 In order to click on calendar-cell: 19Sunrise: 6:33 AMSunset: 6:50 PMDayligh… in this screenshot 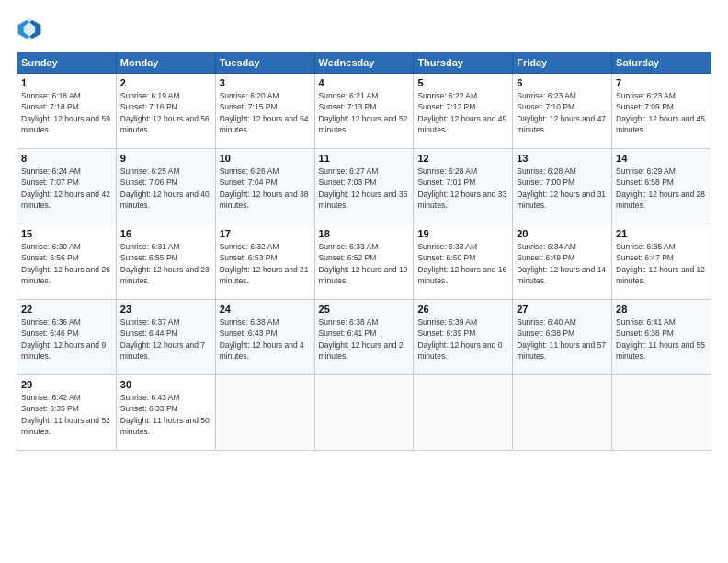, I will do `click(463, 262)`.